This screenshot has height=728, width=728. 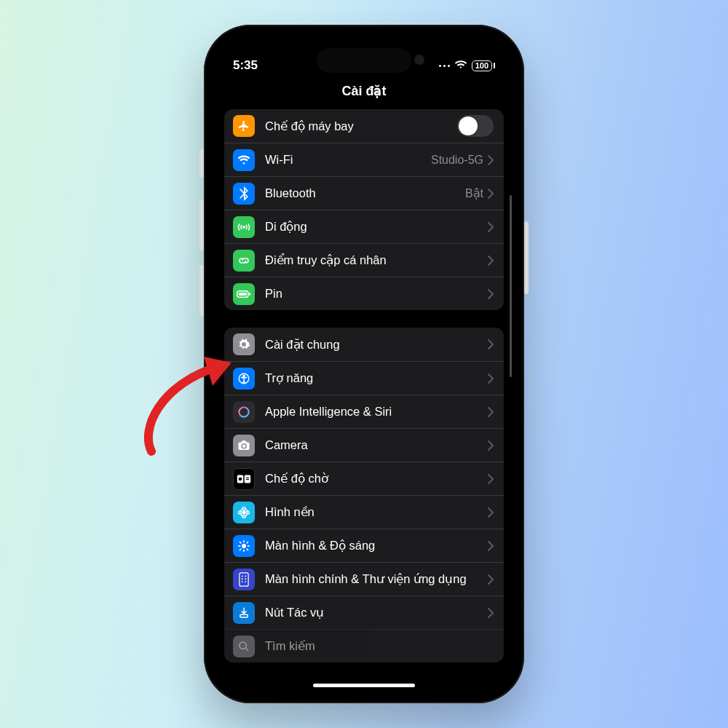 I want to click on row-label: Cài đặt chung, so click(x=376, y=345).